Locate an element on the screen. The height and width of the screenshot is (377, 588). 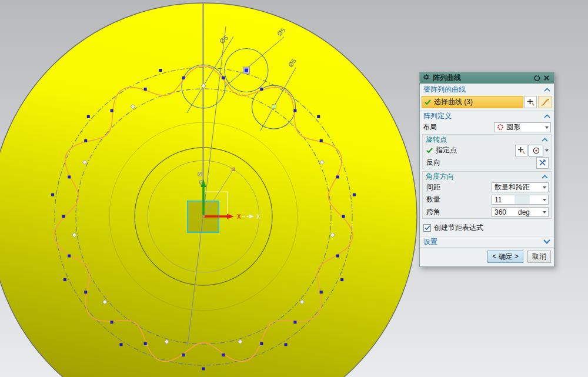
reverse-direction-icon is located at coordinates (542, 162).